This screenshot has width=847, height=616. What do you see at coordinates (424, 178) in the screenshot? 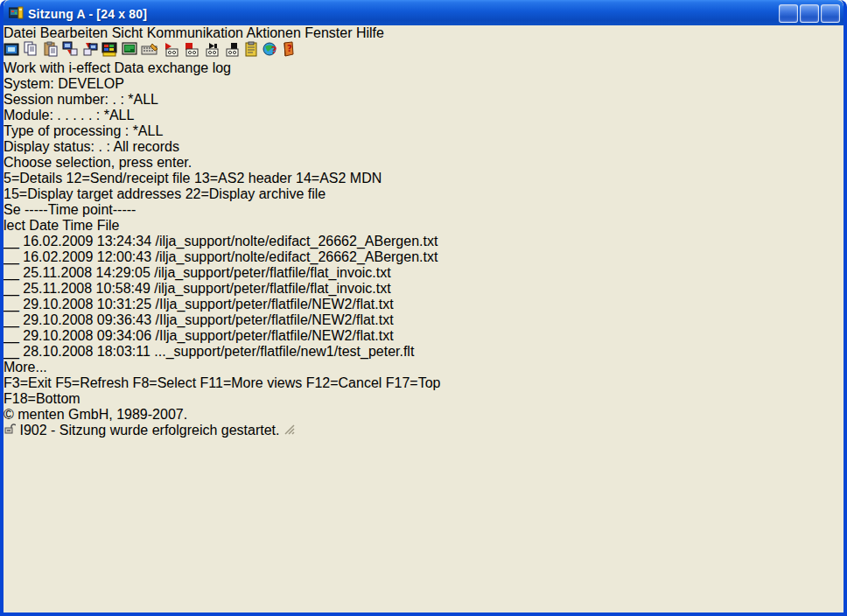
I see `terminal-row-options-1: 5=Details 12=Send/receipt file 13=AS2 he…` at bounding box center [424, 178].